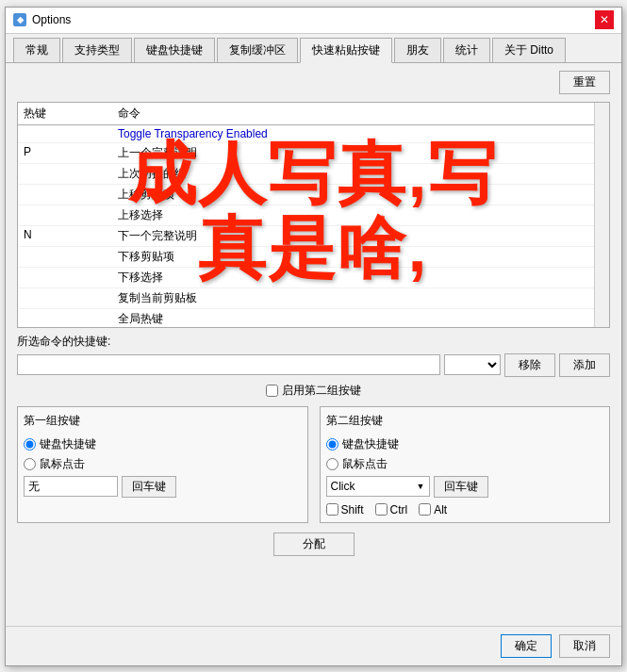 The image size is (627, 672). What do you see at coordinates (345, 510) in the screenshot?
I see `shift-checkbox-row: Shift` at bounding box center [345, 510].